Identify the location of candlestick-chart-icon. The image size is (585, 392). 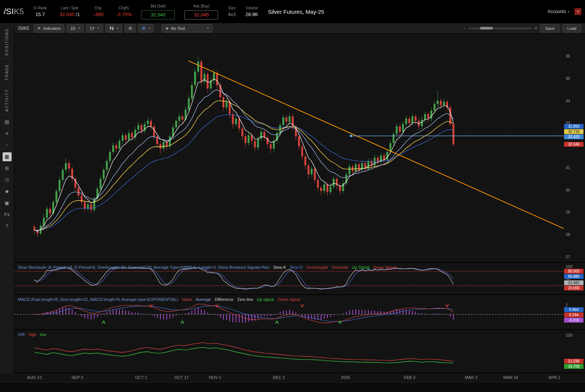
(112, 28).